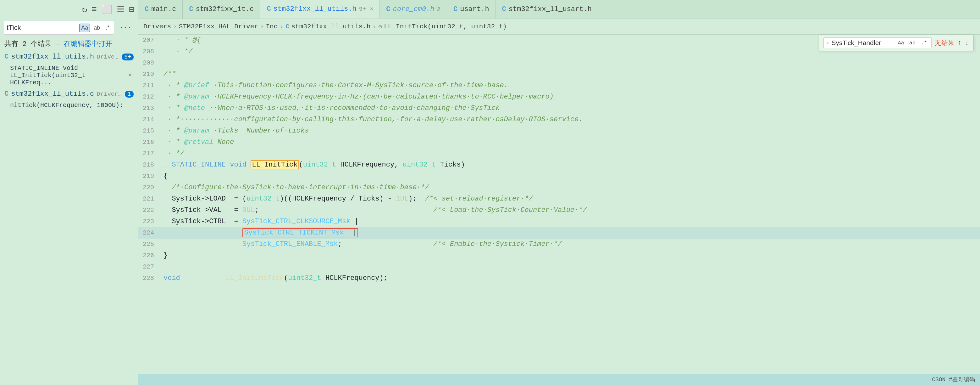  Describe the element at coordinates (559, 154) in the screenshot. I see `code-line-217: 217 · */` at that location.